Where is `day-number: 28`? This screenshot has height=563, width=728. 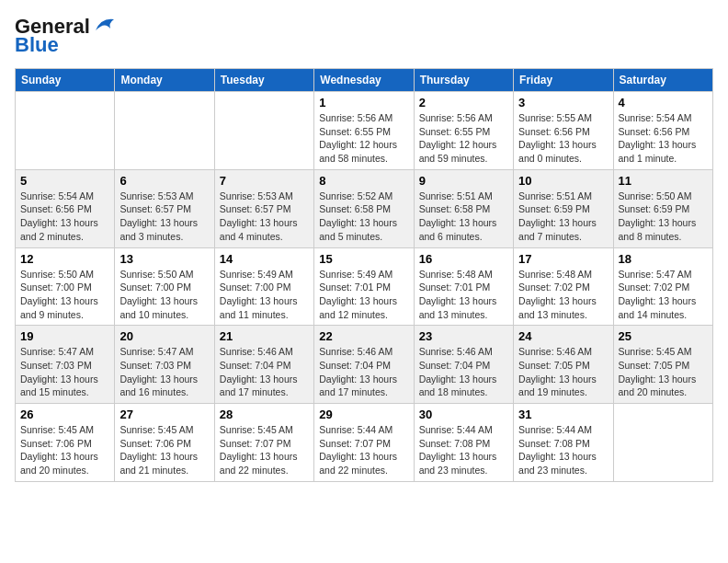 day-number: 28 is located at coordinates (265, 414).